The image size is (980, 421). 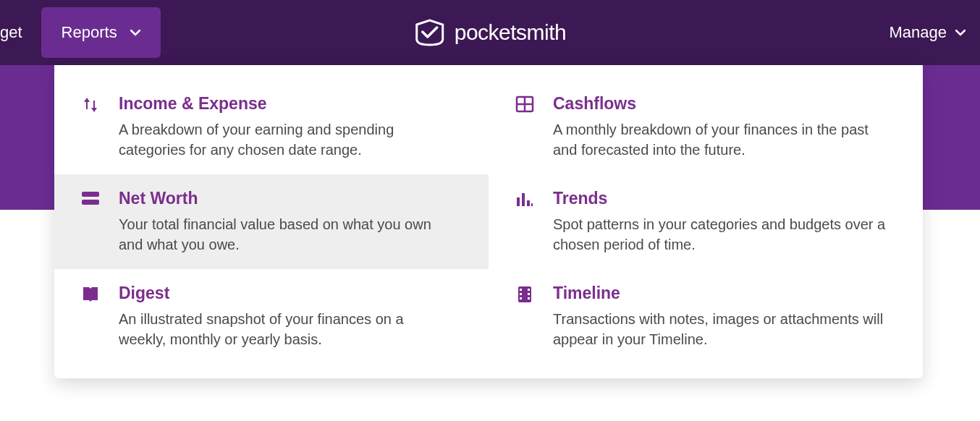 What do you see at coordinates (12, 33) in the screenshot?
I see `nav-item-label: get` at bounding box center [12, 33].